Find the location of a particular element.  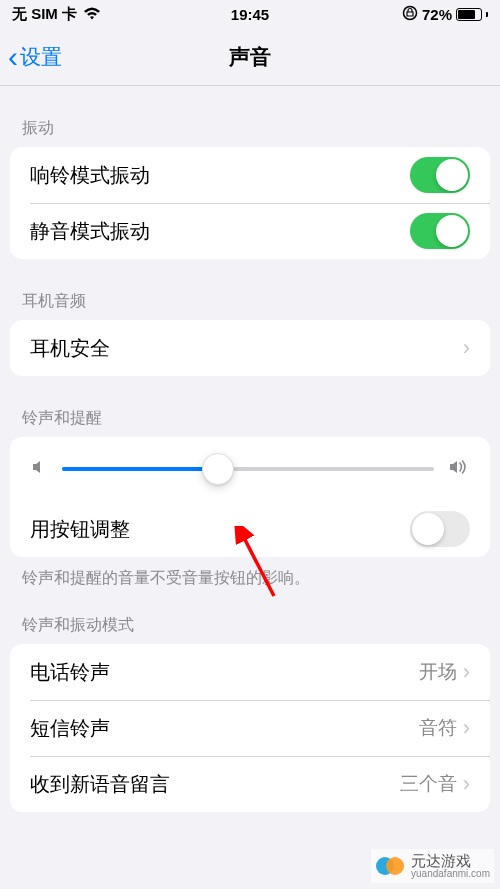

nav-bar: ‹ 设置 声音 is located at coordinates (250, 57).